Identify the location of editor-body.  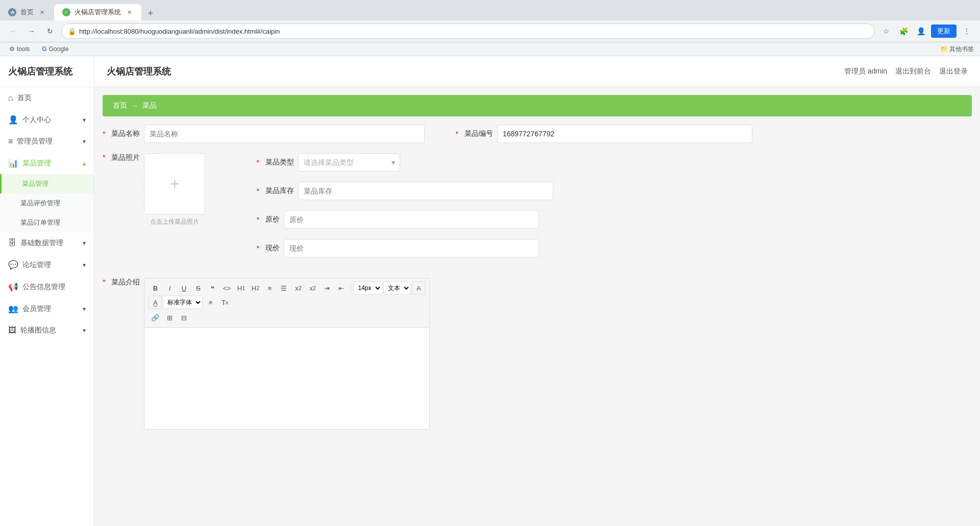
(287, 378).